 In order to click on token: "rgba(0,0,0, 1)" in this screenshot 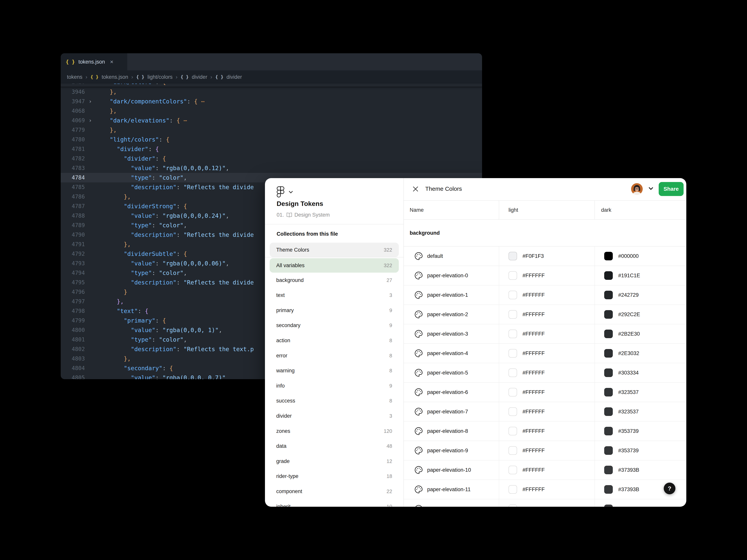, I will do `click(190, 330)`.